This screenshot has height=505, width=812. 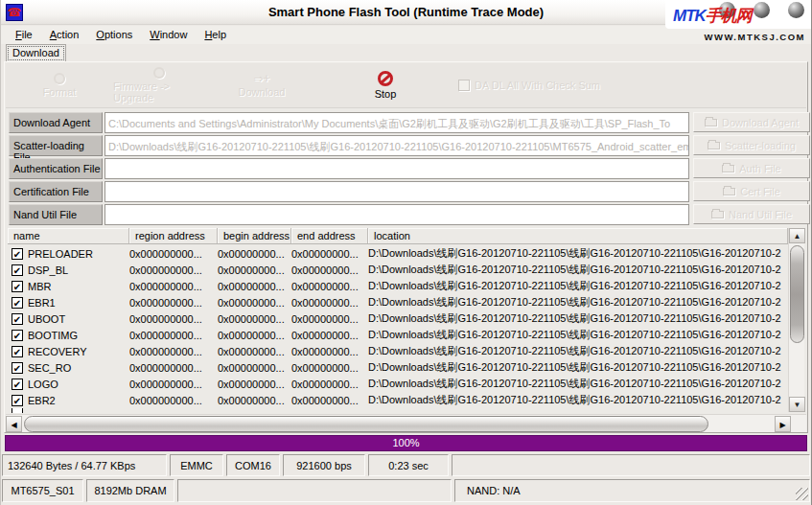 I want to click on stop-button: Stop, so click(x=385, y=85).